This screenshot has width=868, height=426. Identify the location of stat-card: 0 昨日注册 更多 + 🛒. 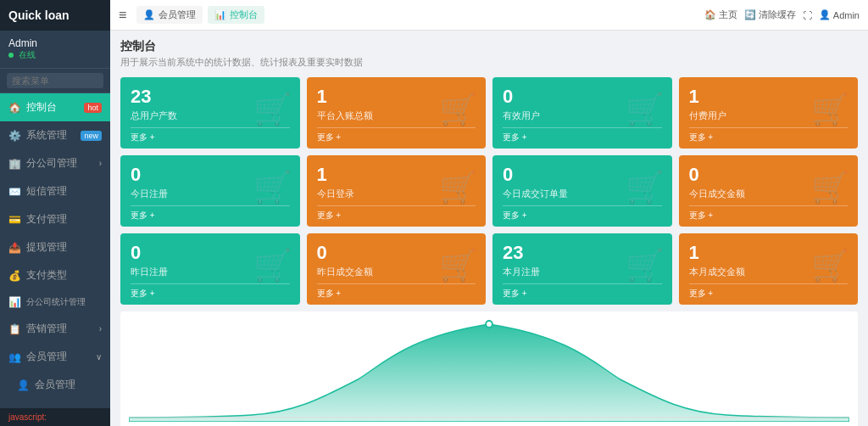
(210, 269).